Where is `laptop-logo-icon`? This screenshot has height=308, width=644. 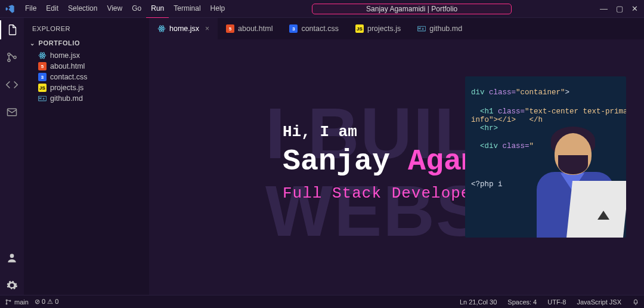
laptop-logo-icon is located at coordinates (603, 215).